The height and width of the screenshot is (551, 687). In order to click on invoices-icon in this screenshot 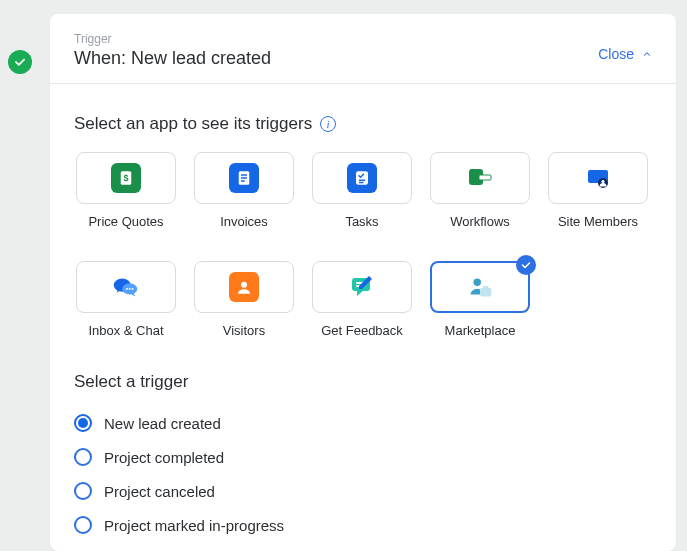, I will do `click(244, 178)`.